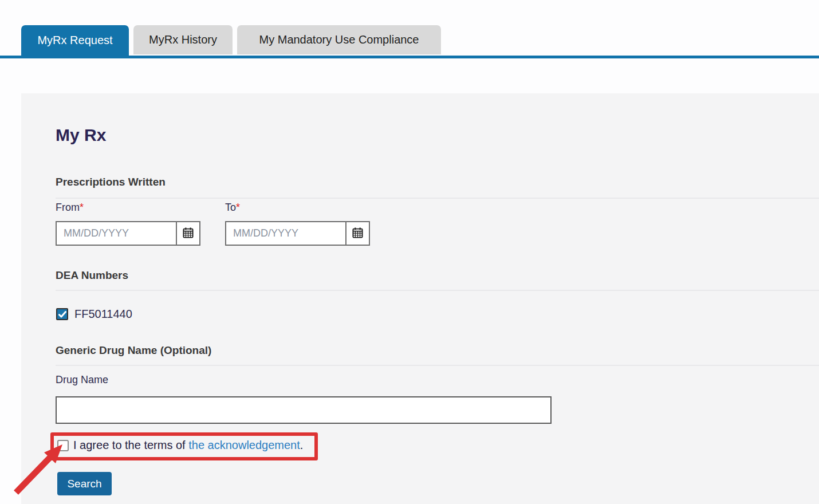 This screenshot has width=819, height=504. Describe the element at coordinates (339, 40) in the screenshot. I see `tab-mandatory-use-compliance: My Mandatory Use Compliance` at that location.